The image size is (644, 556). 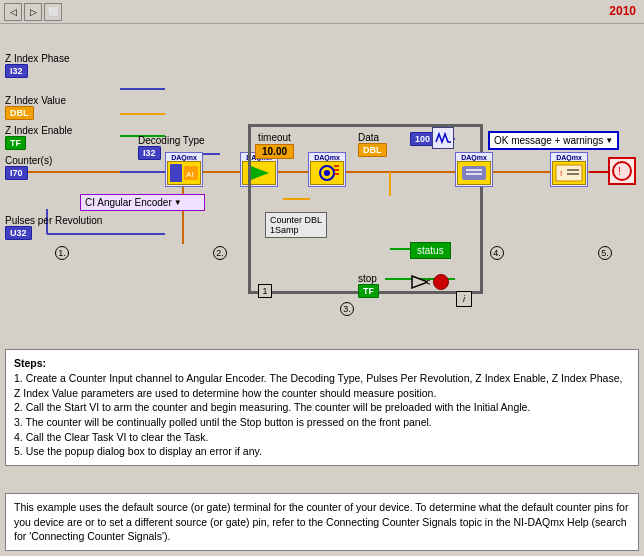 I want to click on step-1-text: 1. Create a Counter Input channel to Ang…, so click(x=318, y=386).